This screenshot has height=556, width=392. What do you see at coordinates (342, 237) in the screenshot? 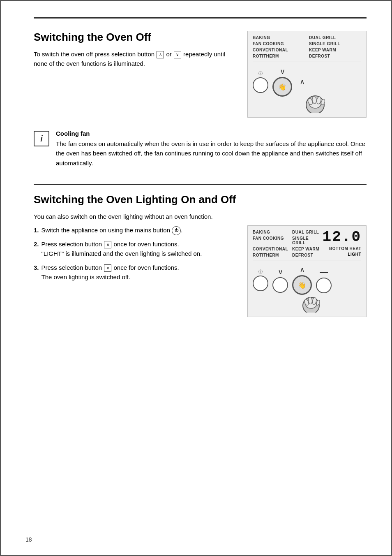
I see `digital-display: 12.0` at bounding box center [342, 237].